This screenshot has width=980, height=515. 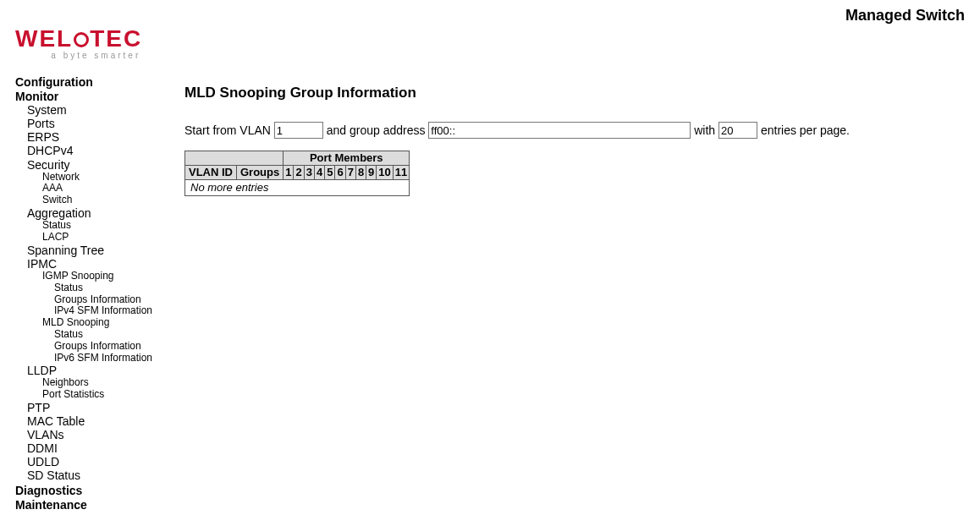 I want to click on nav-sd-status: SD Status, so click(x=102, y=475).